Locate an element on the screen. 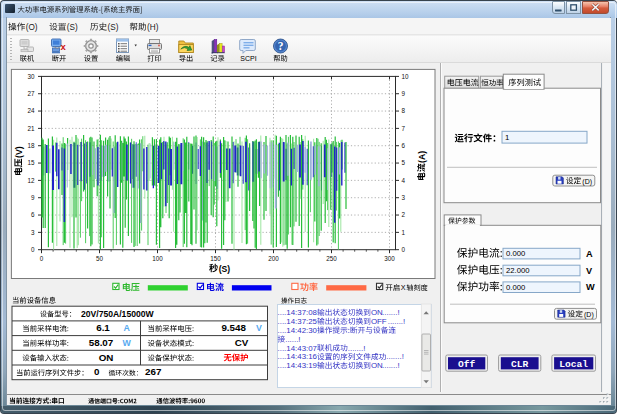 The image size is (618, 415). svg-text: CLR is located at coordinates (520, 364).